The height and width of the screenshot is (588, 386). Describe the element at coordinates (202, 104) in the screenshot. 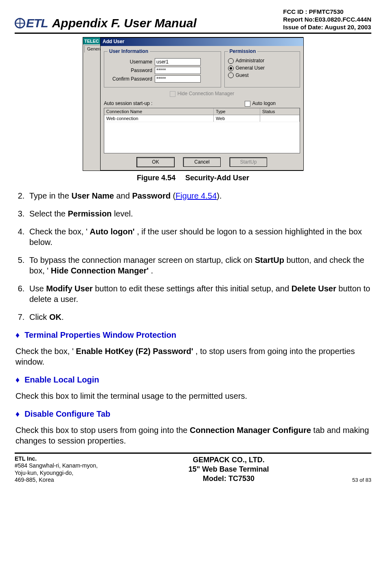

I see `add-user-dialog: Add User User Information Username Passw…` at that location.